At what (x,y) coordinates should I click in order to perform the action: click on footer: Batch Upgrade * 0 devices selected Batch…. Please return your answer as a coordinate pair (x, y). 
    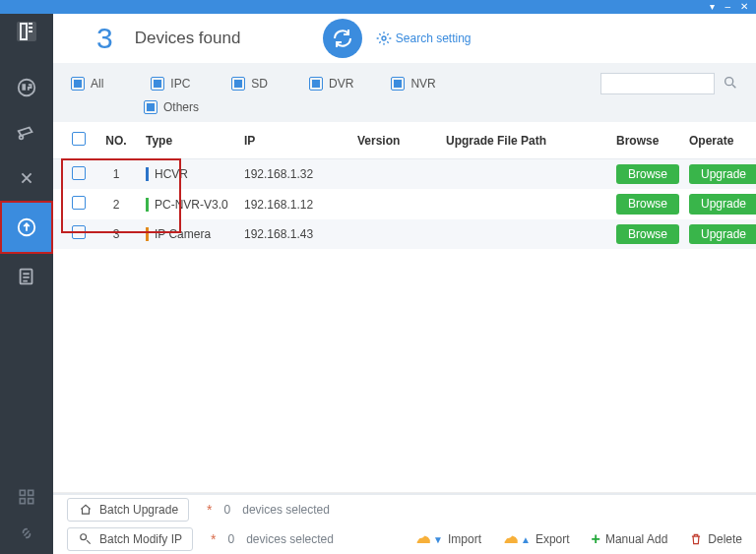
    Looking at the image, I should click on (405, 523).